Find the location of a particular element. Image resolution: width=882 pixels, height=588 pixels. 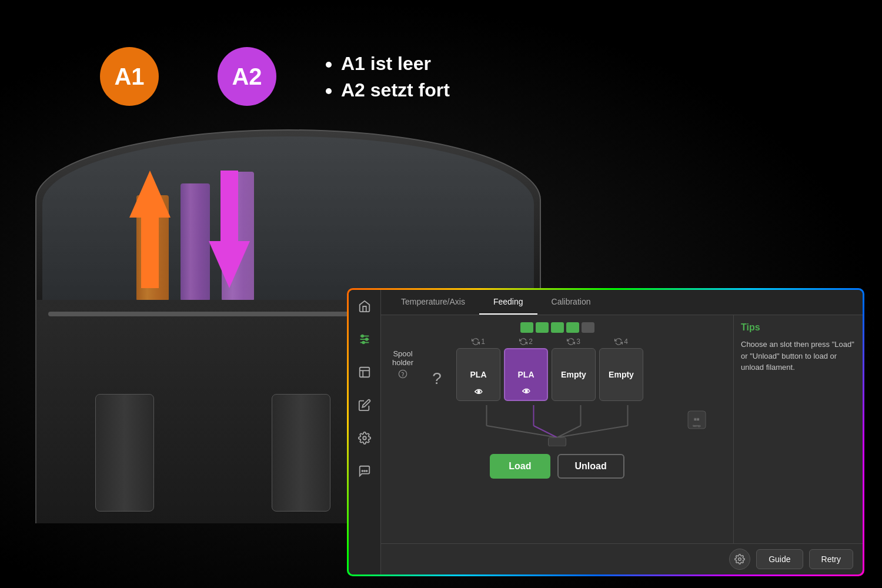

tab-temperature-axis: Temperature/Axis is located at coordinates (433, 302).